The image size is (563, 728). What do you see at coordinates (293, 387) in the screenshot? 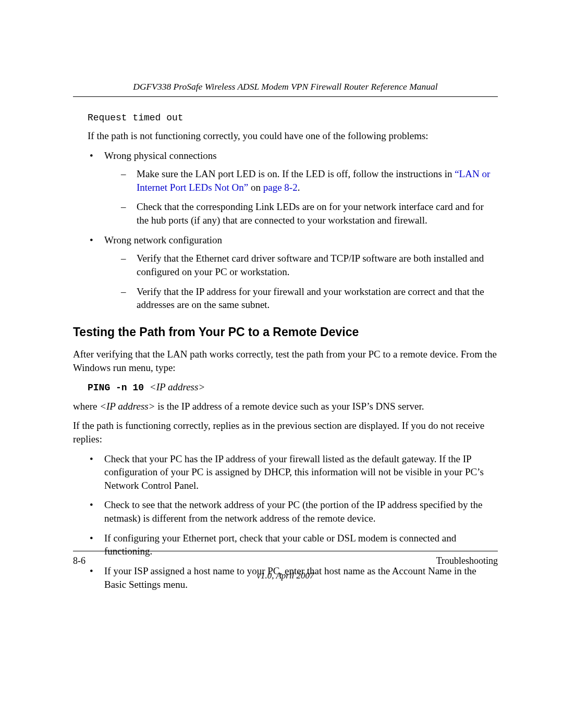
I see `command-example: PING -n 10 <IP address>` at bounding box center [293, 387].